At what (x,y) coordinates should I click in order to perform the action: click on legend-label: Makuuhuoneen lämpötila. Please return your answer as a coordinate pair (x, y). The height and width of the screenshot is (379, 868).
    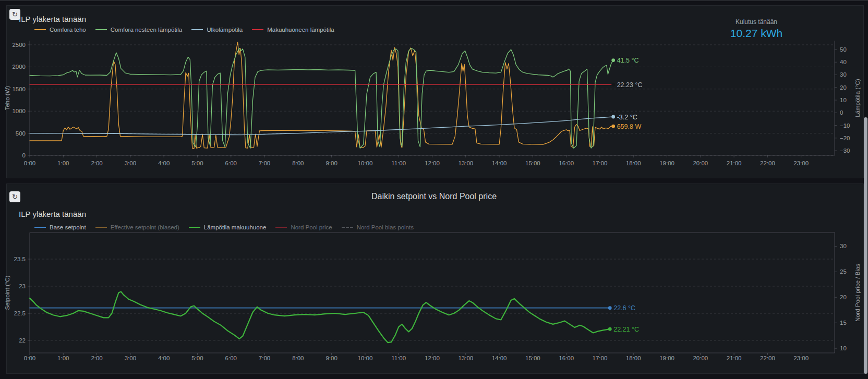
    Looking at the image, I should click on (300, 30).